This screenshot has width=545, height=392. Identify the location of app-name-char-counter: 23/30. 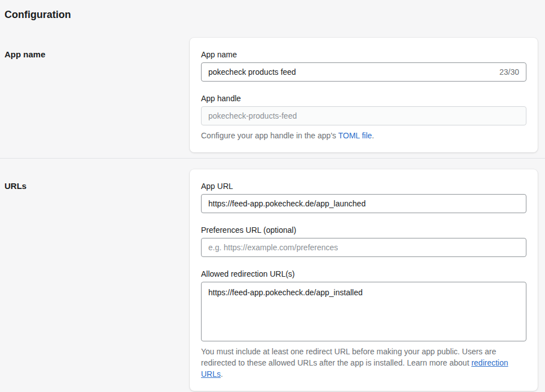
(509, 72).